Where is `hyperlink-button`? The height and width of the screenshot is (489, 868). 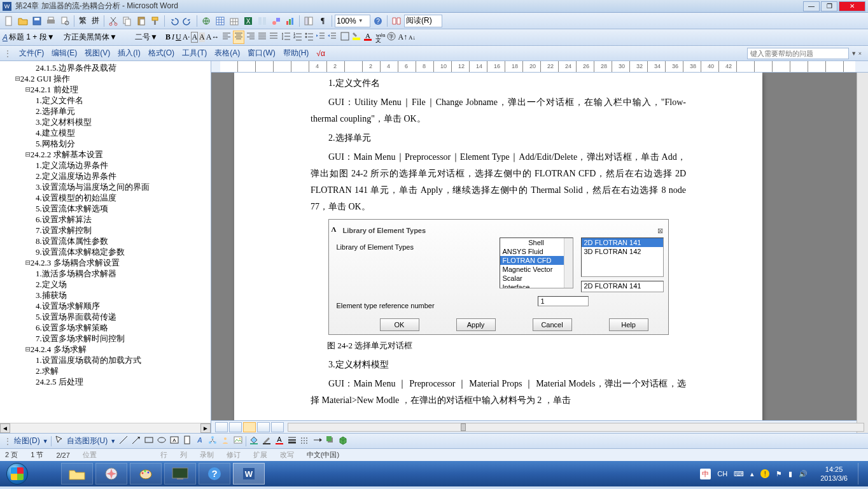
hyperlink-button is located at coordinates (206, 21).